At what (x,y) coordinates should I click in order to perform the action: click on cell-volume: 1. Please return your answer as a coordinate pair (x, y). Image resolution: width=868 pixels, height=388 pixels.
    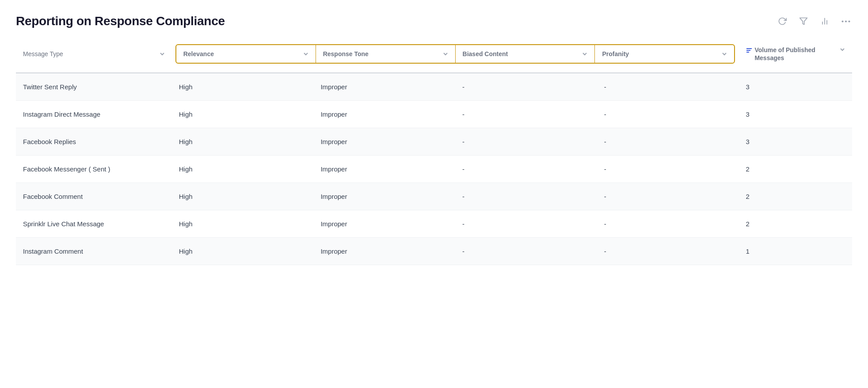
    Looking at the image, I should click on (796, 251).